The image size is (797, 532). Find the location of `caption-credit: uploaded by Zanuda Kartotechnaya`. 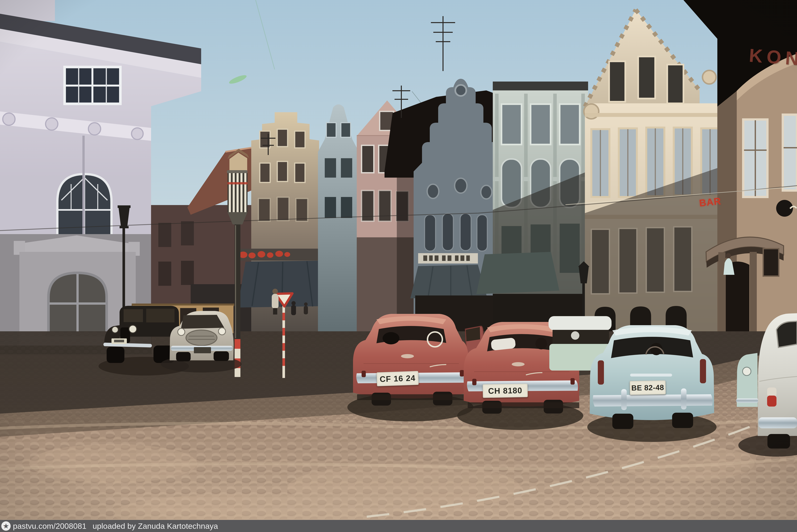

caption-credit: uploaded by Zanuda Kartotechnaya is located at coordinates (155, 526).